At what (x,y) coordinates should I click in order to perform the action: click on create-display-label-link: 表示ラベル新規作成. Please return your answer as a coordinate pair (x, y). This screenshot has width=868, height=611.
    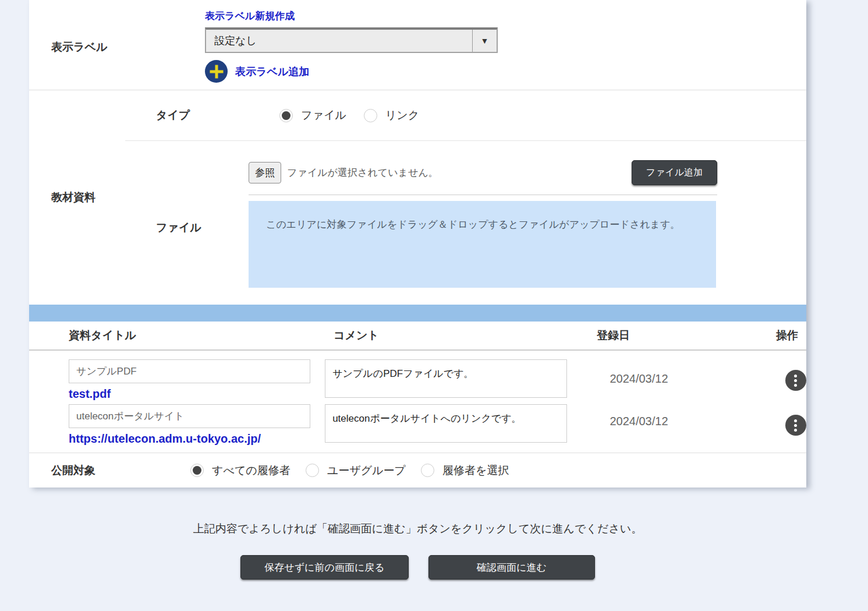
    Looking at the image, I should click on (250, 16).